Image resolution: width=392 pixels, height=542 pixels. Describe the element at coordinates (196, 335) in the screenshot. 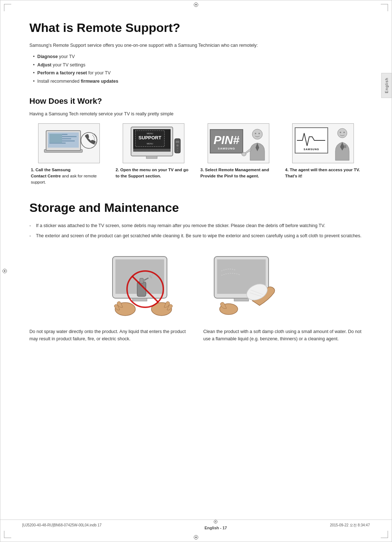

I see `maintenance-descs: Do not spray water directly onto the pro…` at that location.